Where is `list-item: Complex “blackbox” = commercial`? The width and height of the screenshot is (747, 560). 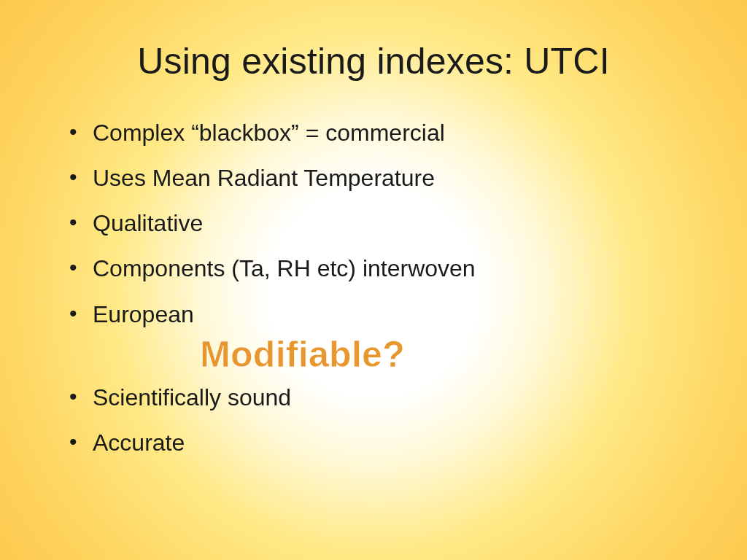
list-item: Complex “blackbox” = commercial is located at coordinates (387, 133).